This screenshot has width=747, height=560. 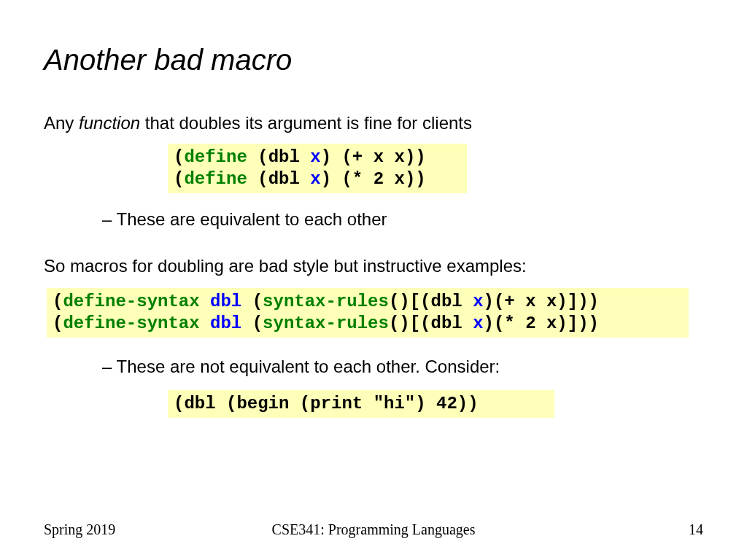 I want to click on bullet-equivalent: – These are equivalent to each other, so click(x=403, y=219).